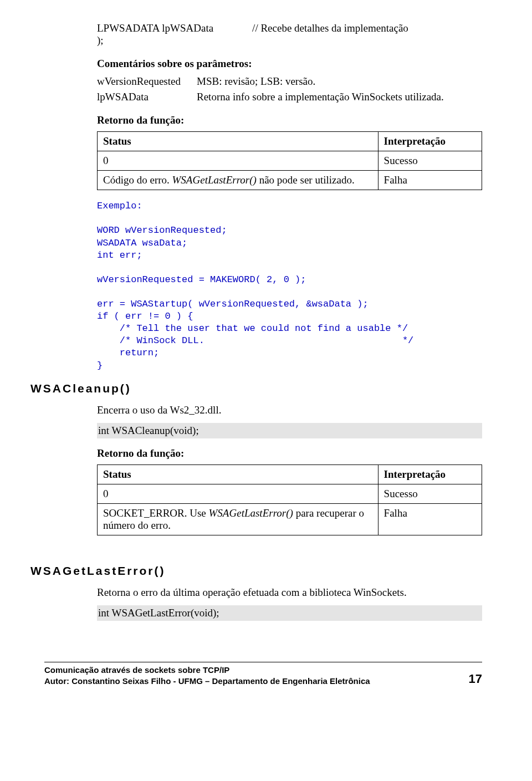 Image resolution: width=532 pixels, height=781 pixels. What do you see at coordinates (290, 520) in the screenshot?
I see `table-row: SOCKET_ERROR. Use WSAGetLastError() para…` at bounding box center [290, 520].